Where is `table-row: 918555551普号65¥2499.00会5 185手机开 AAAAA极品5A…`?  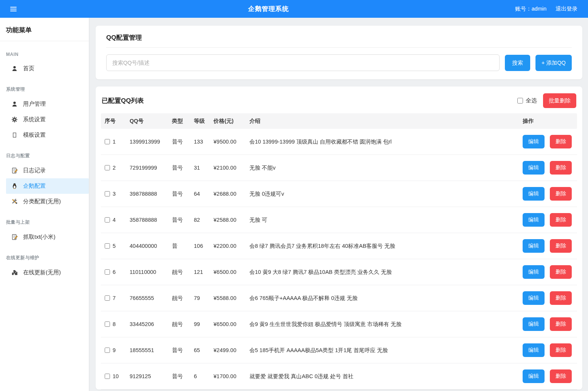
table-row: 918555551普号65¥2499.00会5 185手机开 AAAAA极品5A… is located at coordinates (339, 351).